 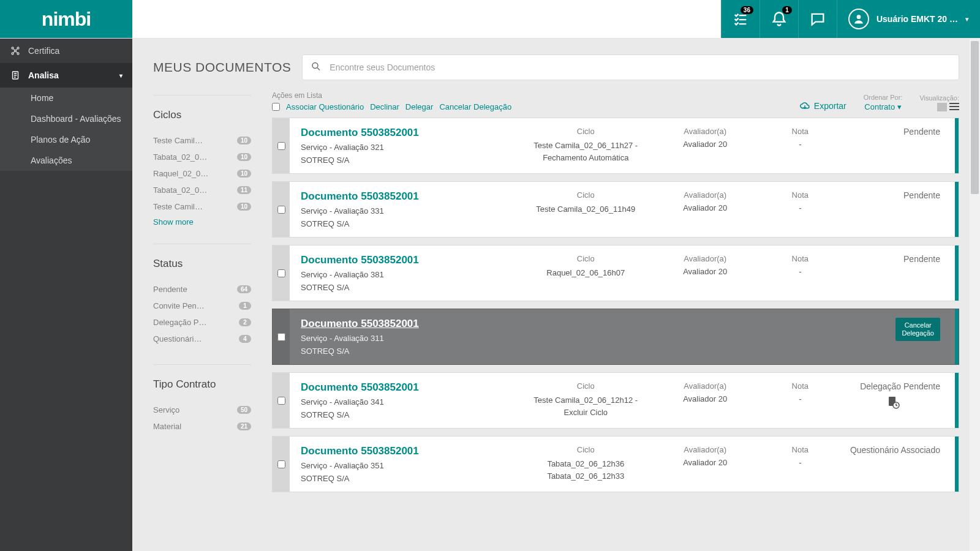 I want to click on tasks-badge: 36, so click(x=747, y=10).